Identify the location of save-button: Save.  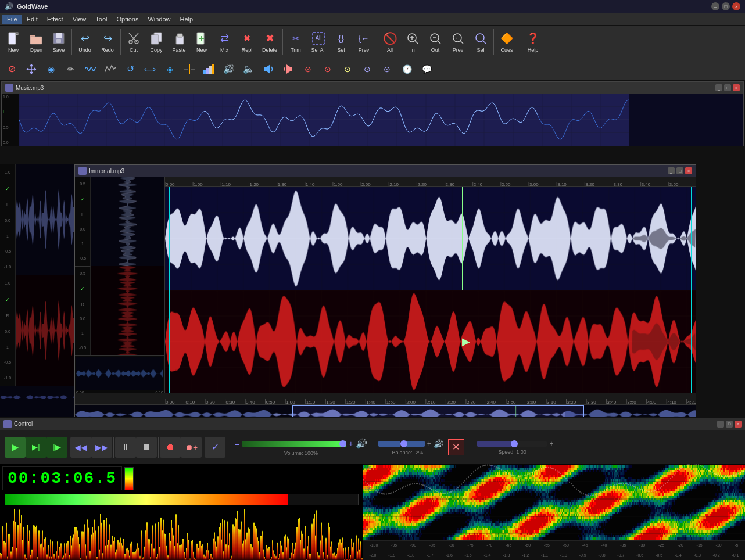
(59, 42).